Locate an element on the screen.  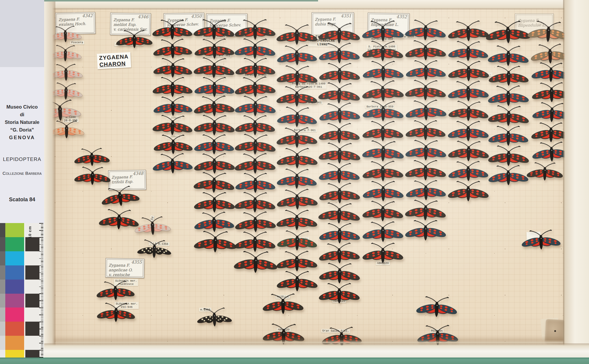
collection-label: Collezione Barbera is located at coordinates (22, 173).